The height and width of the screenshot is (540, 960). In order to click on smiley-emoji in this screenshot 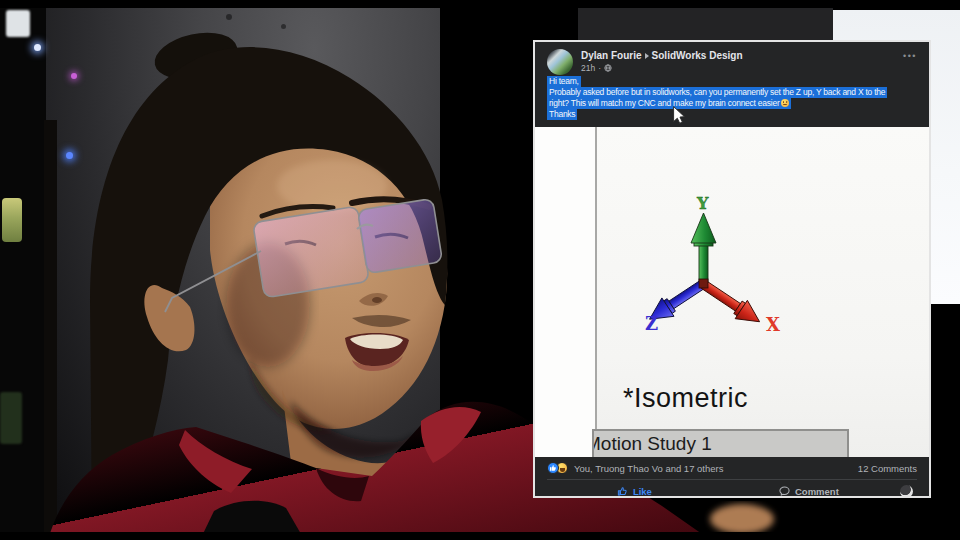, I will do `click(785, 103)`.